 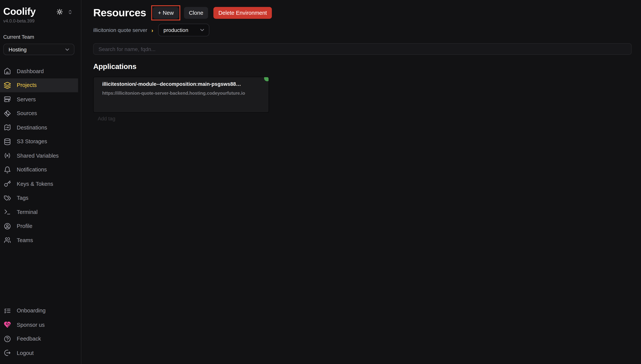 What do you see at coordinates (176, 30) in the screenshot?
I see `environment-select-value: production` at bounding box center [176, 30].